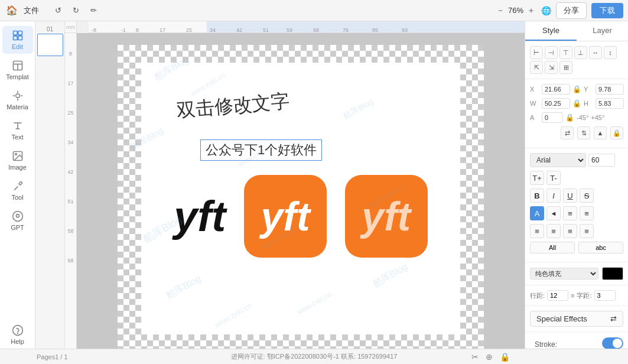 The width and height of the screenshot is (628, 364). What do you see at coordinates (577, 178) in the screenshot?
I see `text-deco-row: T+ T-` at bounding box center [577, 178].